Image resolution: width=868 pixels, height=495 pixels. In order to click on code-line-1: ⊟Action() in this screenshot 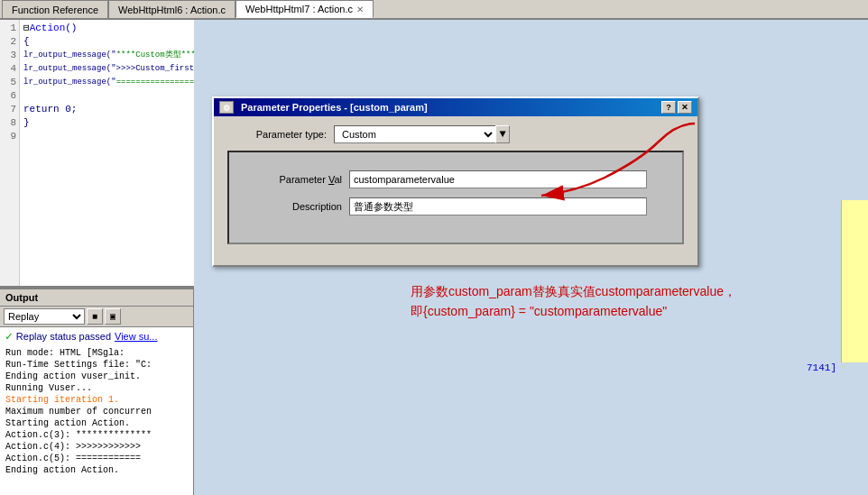, I will do `click(106, 29)`.